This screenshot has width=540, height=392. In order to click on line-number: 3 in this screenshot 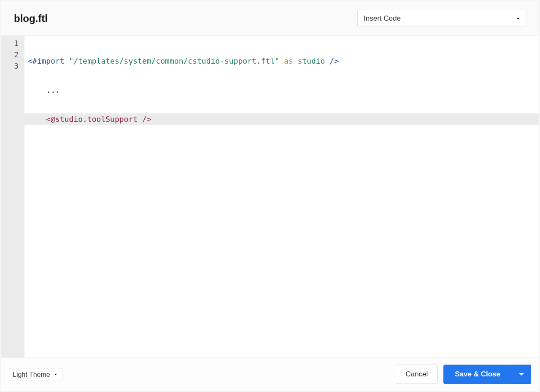, I will do `click(13, 66)`.